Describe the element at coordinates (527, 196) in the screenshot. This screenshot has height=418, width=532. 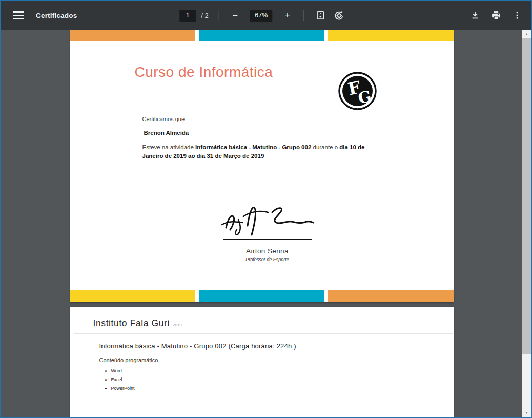
I see `scrollbar-thumb` at that location.